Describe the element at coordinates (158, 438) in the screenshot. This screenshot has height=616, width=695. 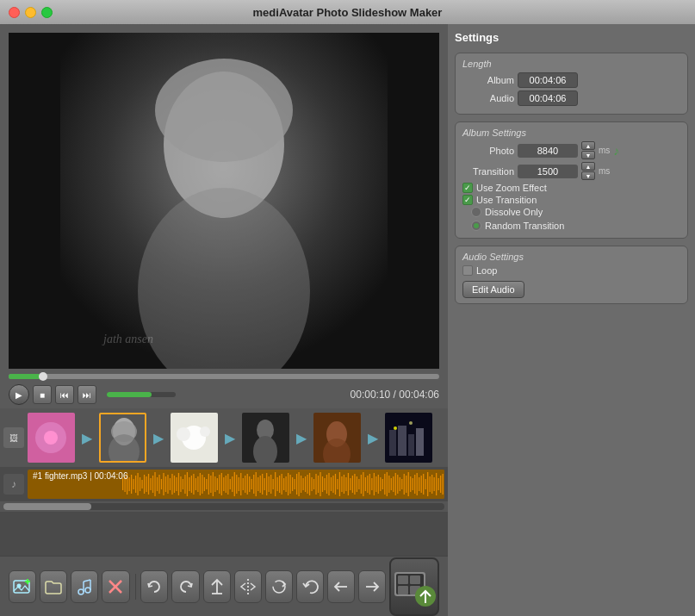
I see `transition-2: ▶` at that location.